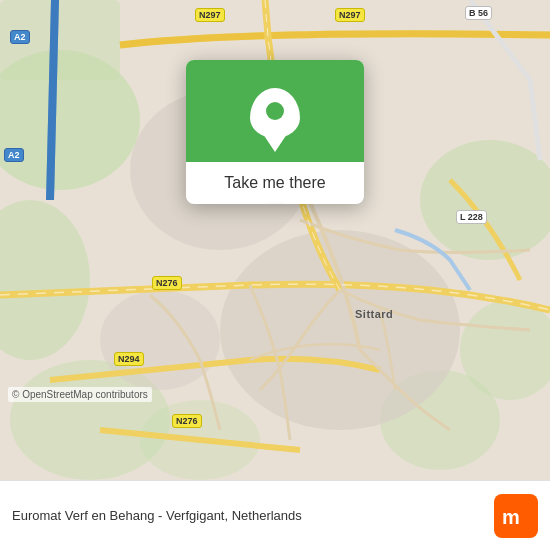  What do you see at coordinates (274, 183) in the screenshot?
I see `popup-label: Take me there` at bounding box center [274, 183].